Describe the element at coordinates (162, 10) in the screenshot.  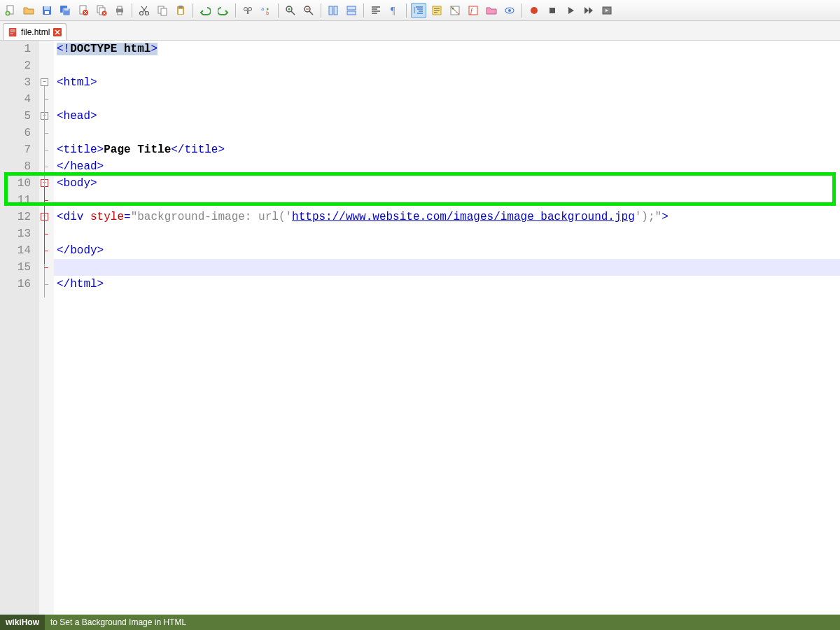
I see `copy-button` at that location.